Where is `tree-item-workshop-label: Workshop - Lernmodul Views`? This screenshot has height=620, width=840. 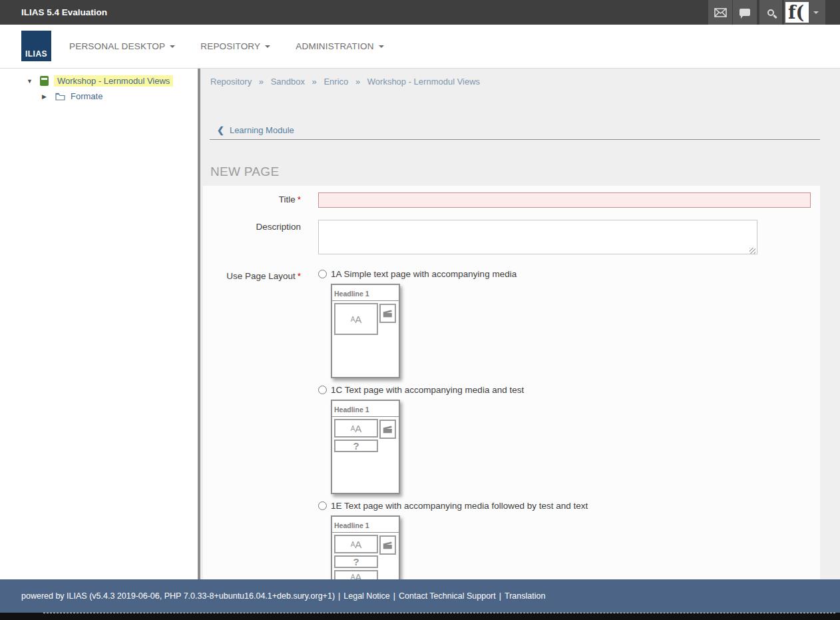 tree-item-workshop-label: Workshop - Lernmodul Views is located at coordinates (113, 81).